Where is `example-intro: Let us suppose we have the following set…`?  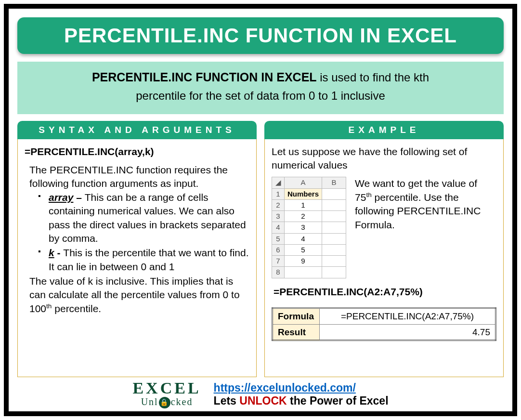 example-intro: Let us suppose we have the following set… is located at coordinates (384, 159).